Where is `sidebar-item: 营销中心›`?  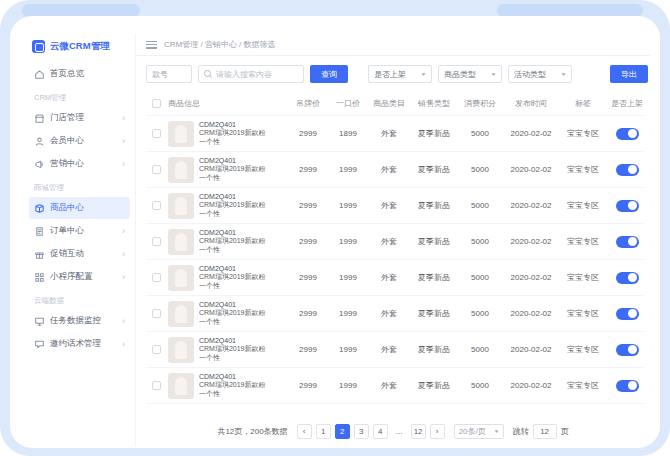
sidebar-item: 营销中心› is located at coordinates (80, 164).